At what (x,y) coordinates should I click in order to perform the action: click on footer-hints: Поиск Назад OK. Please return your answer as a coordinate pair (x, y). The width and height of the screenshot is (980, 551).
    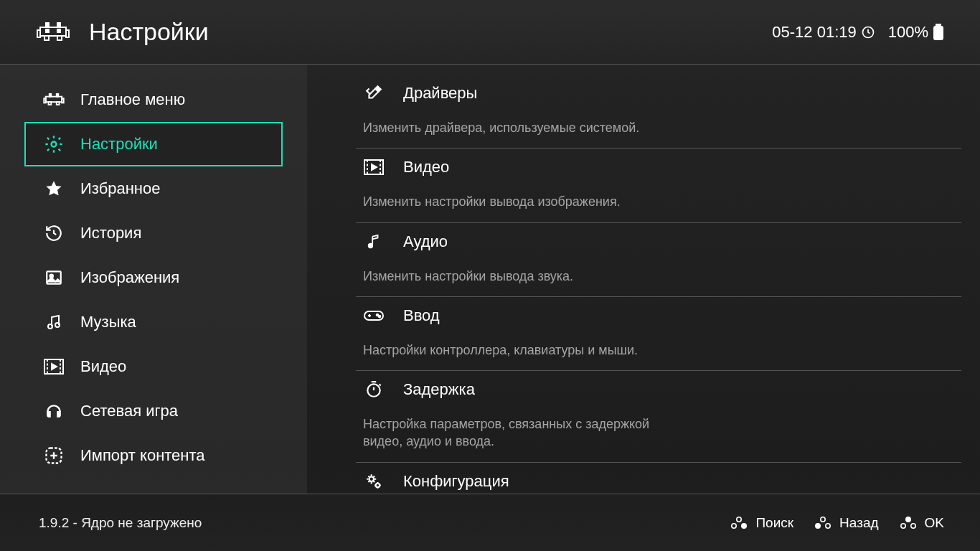
    Looking at the image, I should click on (837, 523).